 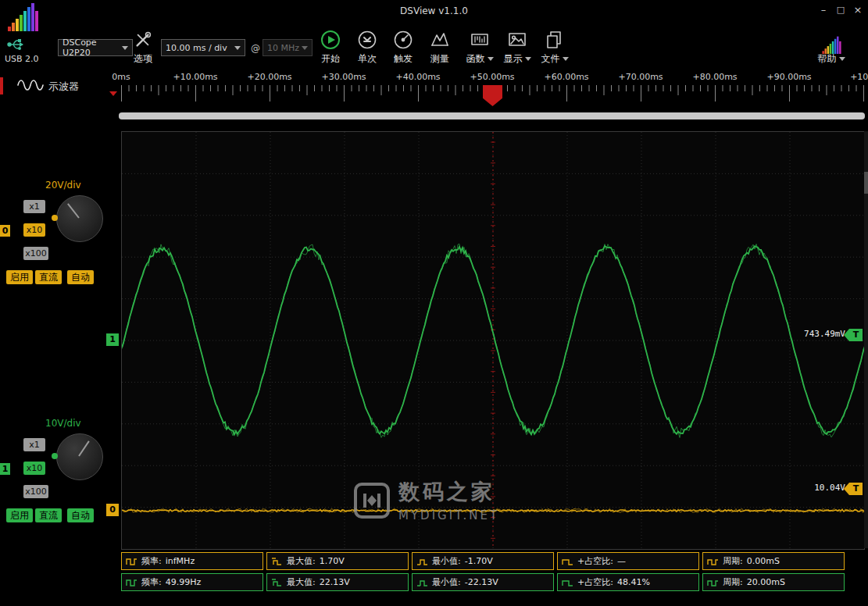 What do you see at coordinates (866, 340) in the screenshot?
I see `vertical-scrollbar` at bounding box center [866, 340].